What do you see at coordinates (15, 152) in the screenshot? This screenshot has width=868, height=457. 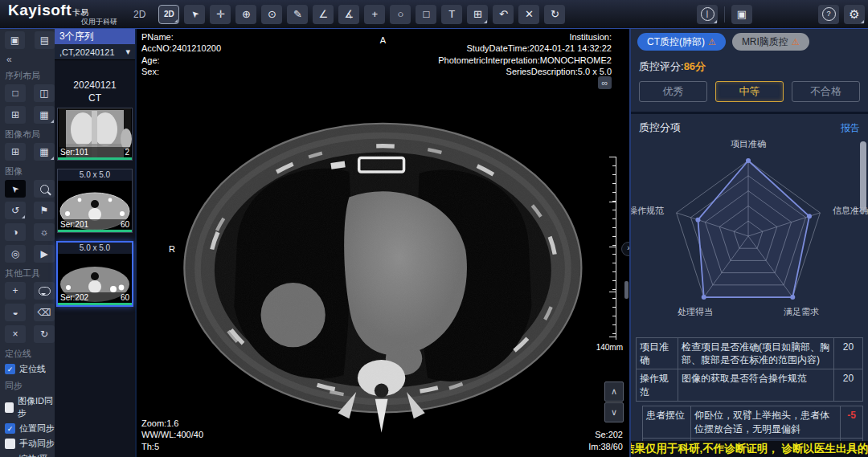 I see `image-layout-2x2-button: ⊞` at bounding box center [15, 152].